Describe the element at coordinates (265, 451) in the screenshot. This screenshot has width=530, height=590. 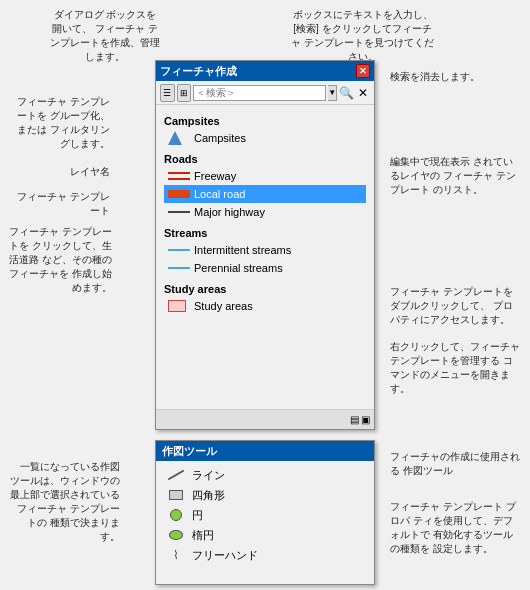
I see `drawing-panel-titlebar: 作図ツール` at that location.